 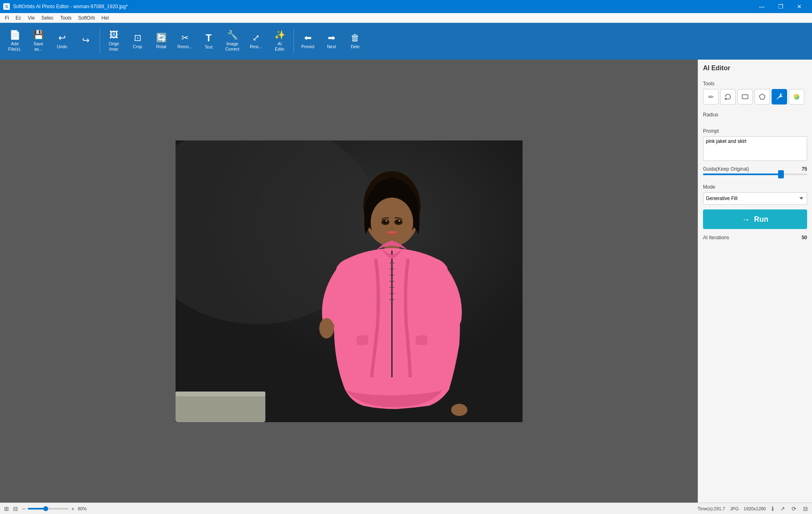 What do you see at coordinates (762, 7) in the screenshot?
I see `minimize-button: —` at bounding box center [762, 7].